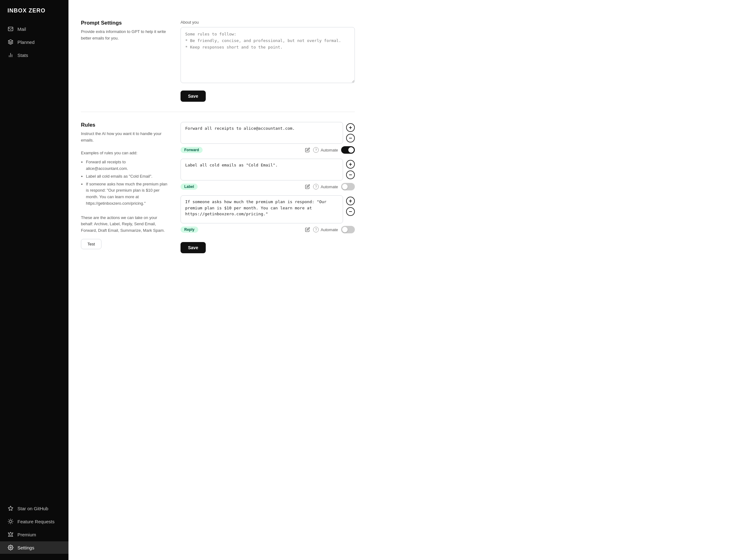 This screenshot has width=747, height=560. Describe the element at coordinates (351, 150) in the screenshot. I see `rule-1-toggle-thumb` at that location.